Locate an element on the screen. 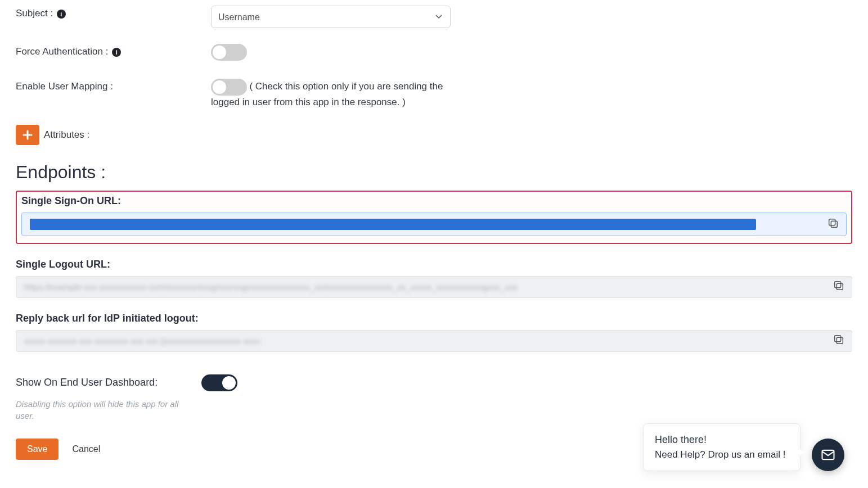 This screenshot has height=488, width=868. dashboard-toggle-label: Show On End User Dashboard: is located at coordinates (109, 382).